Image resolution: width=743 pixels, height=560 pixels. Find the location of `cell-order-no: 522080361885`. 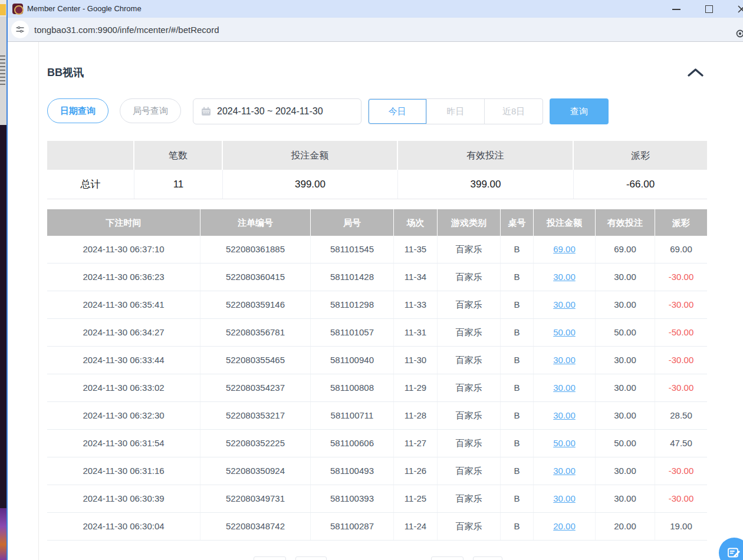

cell-order-no: 522080361885 is located at coordinates (256, 249).